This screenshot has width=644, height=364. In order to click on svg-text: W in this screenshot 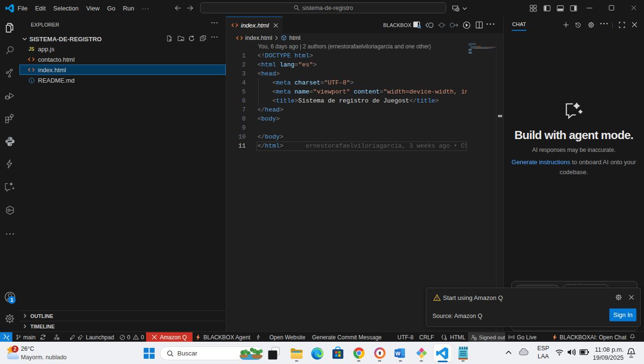, I will do `click(398, 354)`.